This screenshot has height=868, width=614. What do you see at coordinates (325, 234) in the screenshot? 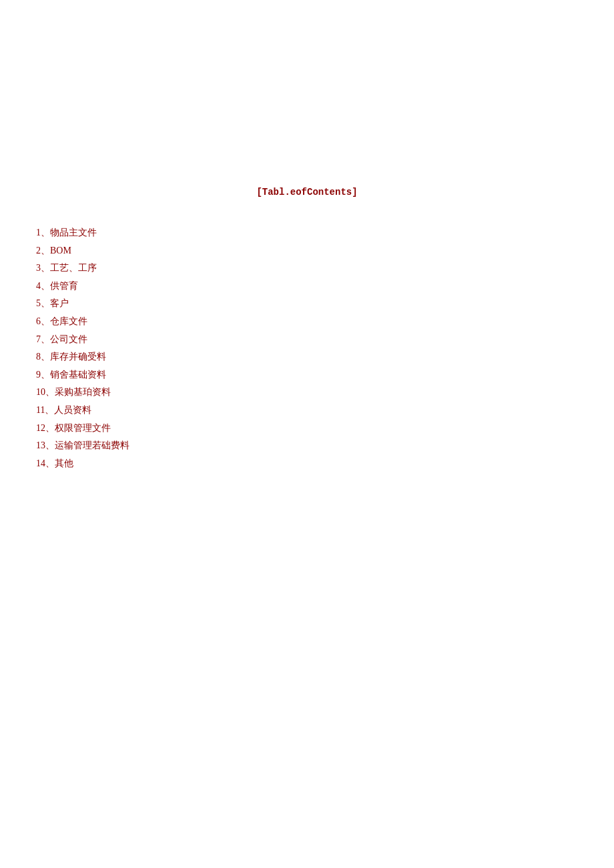
I see `toc-list-item: 1、物品主文件` at bounding box center [325, 234].